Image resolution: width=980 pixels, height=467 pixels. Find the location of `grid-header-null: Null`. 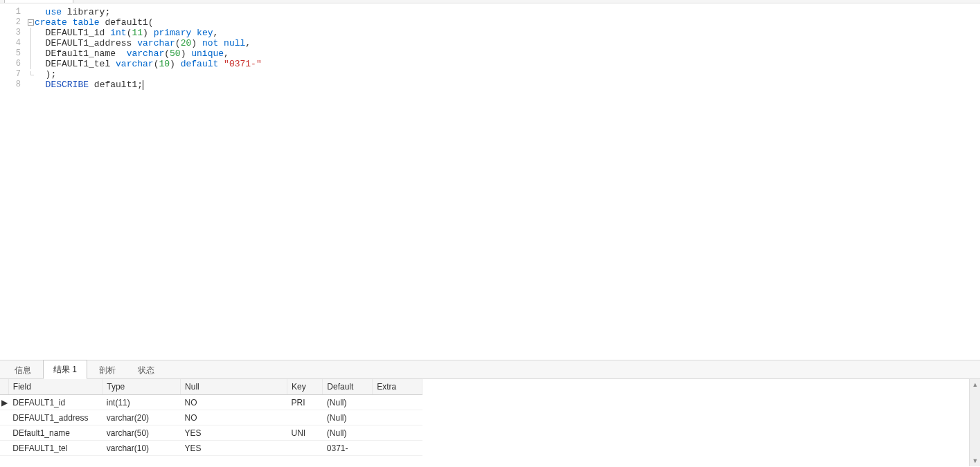

grid-header-null: Null is located at coordinates (234, 387).